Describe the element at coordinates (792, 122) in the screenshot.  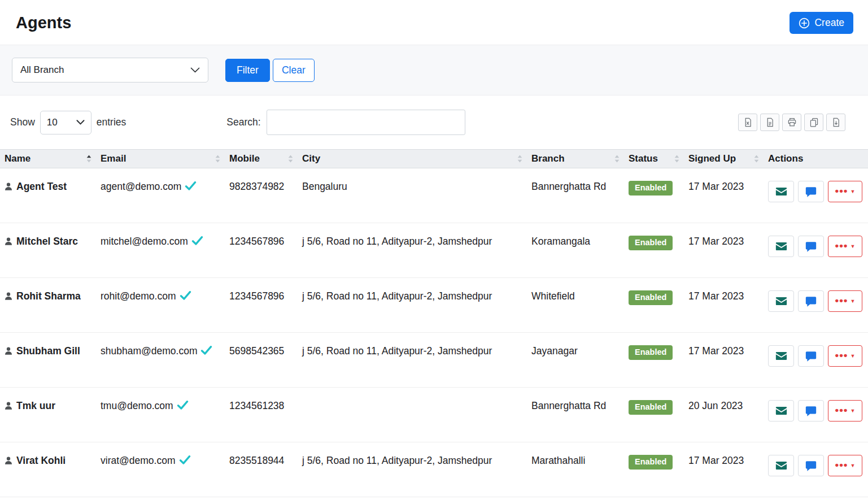
I see `export-buttons` at that location.